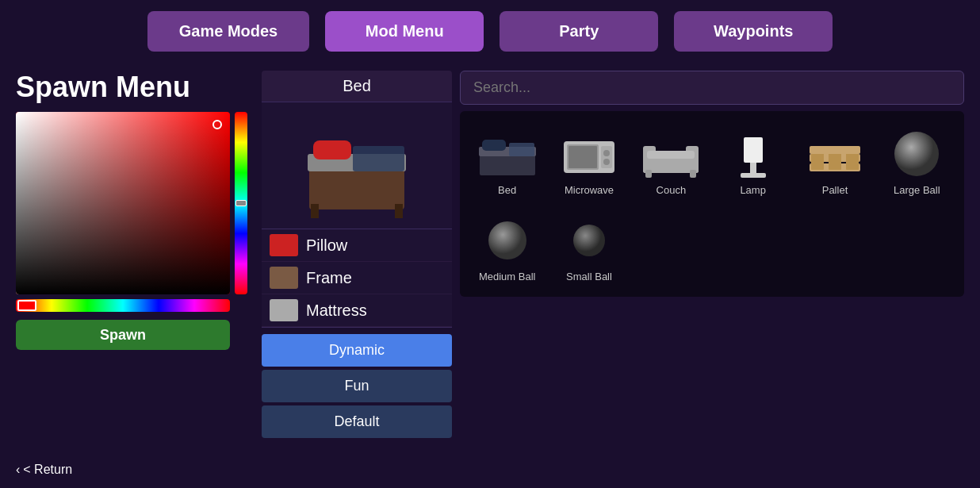 The image size is (980, 488). Describe the element at coordinates (284, 245) in the screenshot. I see `part-color-pillow` at that location.